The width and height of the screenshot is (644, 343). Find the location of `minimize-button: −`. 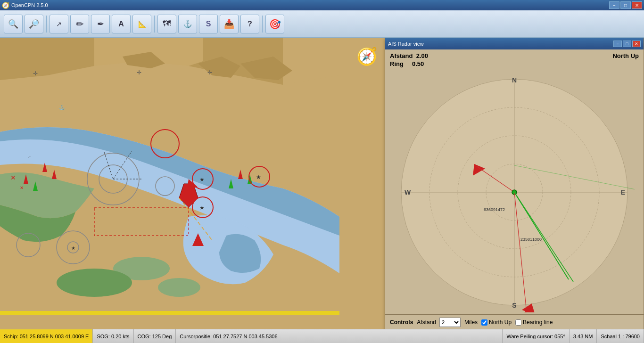

minimize-button: − is located at coordinates (614, 5).